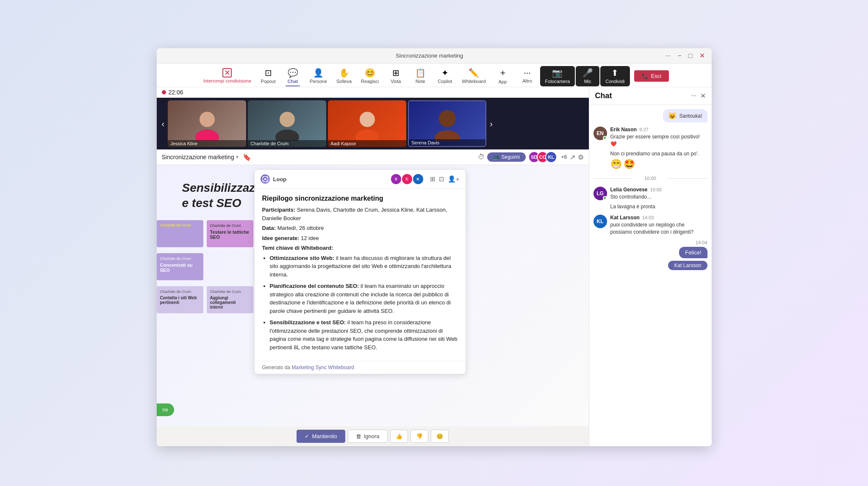 Image resolution: width=868 pixels, height=486 pixels. What do you see at coordinates (691, 56) in the screenshot?
I see `maximize-icon: □` at bounding box center [691, 56].